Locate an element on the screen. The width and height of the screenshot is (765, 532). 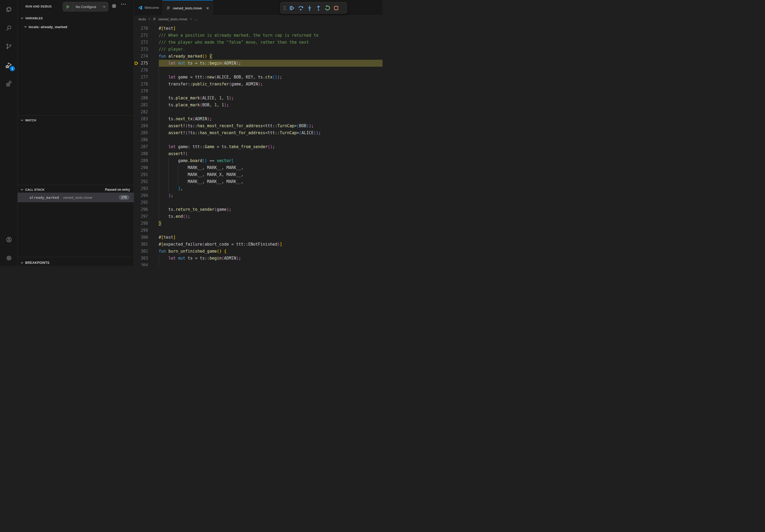
gutter: 283 is located at coordinates (141, 119).